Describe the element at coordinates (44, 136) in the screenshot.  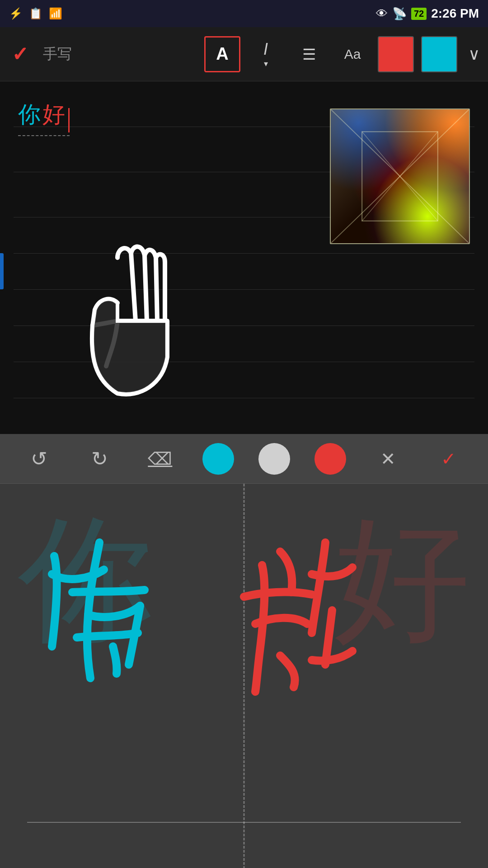
I see `text-underline` at that location.